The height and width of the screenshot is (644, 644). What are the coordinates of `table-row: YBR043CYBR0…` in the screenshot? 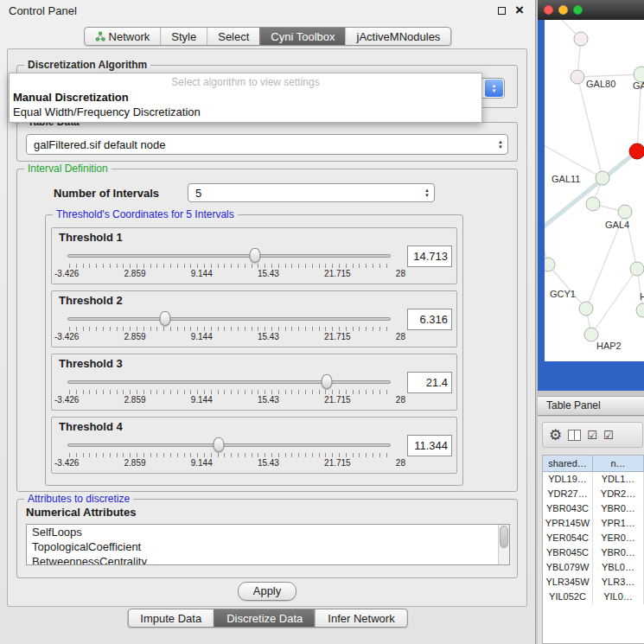 It's located at (593, 508).